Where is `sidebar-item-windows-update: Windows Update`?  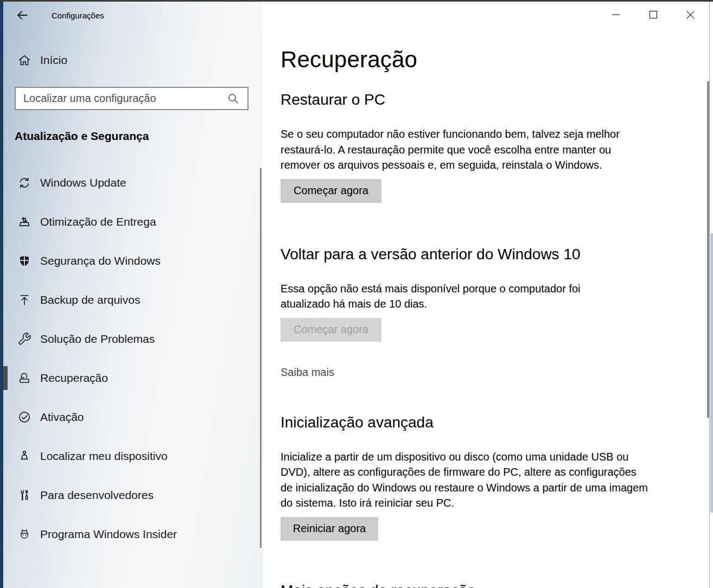
sidebar-item-windows-update: Windows Update is located at coordinates (131, 183).